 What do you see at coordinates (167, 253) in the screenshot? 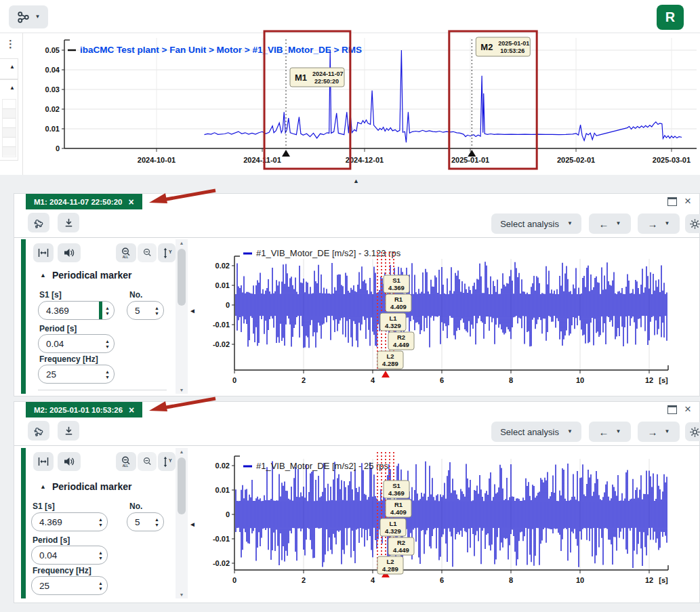
I see `scale-y-icon: Y` at bounding box center [167, 253].